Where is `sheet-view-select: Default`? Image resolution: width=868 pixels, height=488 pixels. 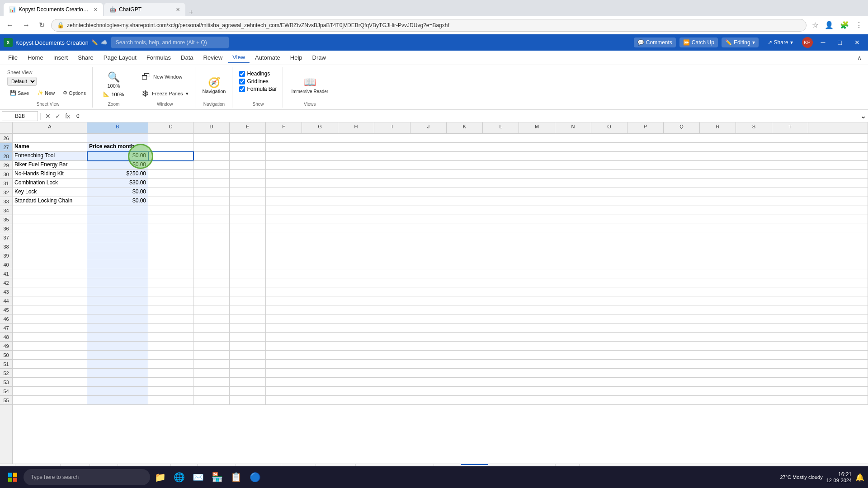
sheet-view-select: Default is located at coordinates (22, 81).